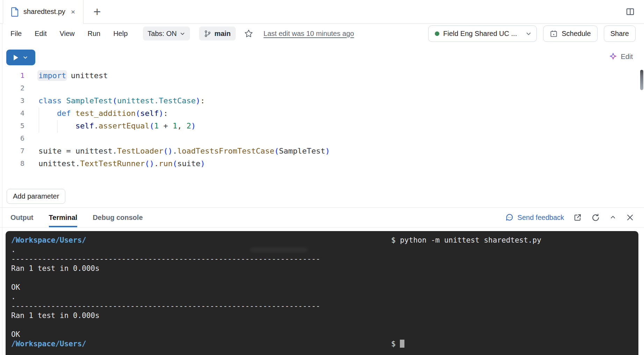 Image resolution: width=644 pixels, height=355 pixels. I want to click on run-button, so click(21, 57).